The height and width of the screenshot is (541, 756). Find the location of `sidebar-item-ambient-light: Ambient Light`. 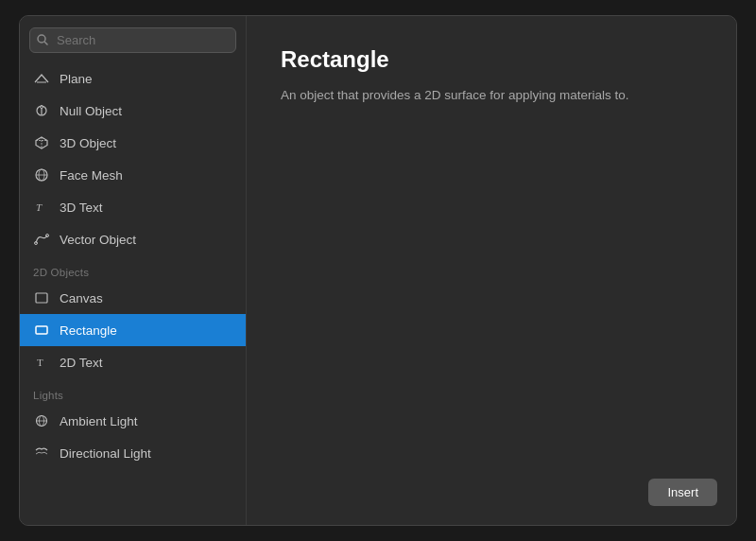

sidebar-item-ambient-light: Ambient Light is located at coordinates (132, 421).